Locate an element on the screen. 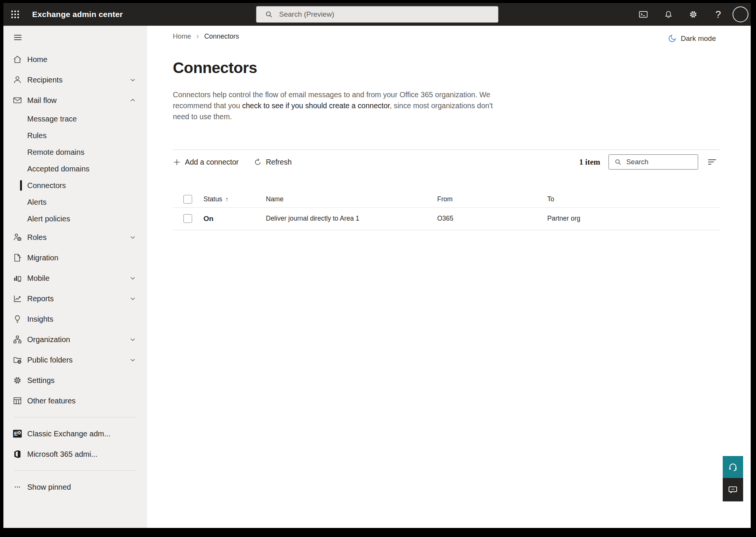  sidebar-item-connectors: Connectors is located at coordinates (75, 185).